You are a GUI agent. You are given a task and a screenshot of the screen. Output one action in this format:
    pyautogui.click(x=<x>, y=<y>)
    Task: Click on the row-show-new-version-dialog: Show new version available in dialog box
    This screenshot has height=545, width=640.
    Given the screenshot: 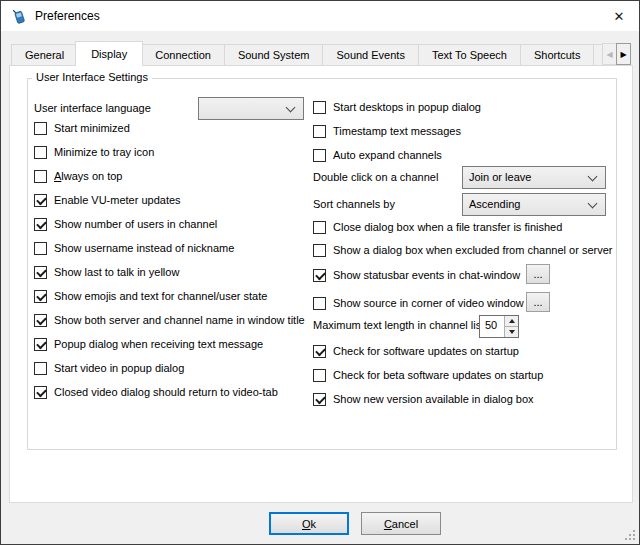 What is the action you would take?
    pyautogui.click(x=428, y=399)
    